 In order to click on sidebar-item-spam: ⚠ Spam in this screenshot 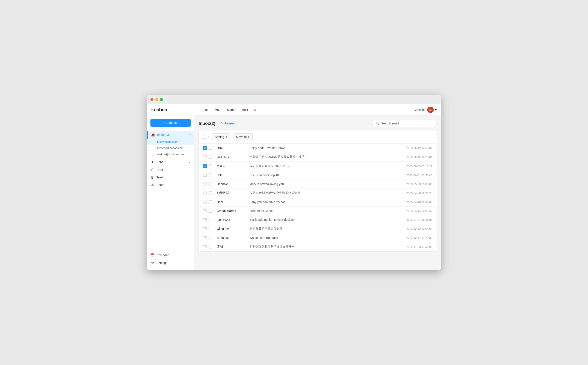, I will do `click(171, 185)`.